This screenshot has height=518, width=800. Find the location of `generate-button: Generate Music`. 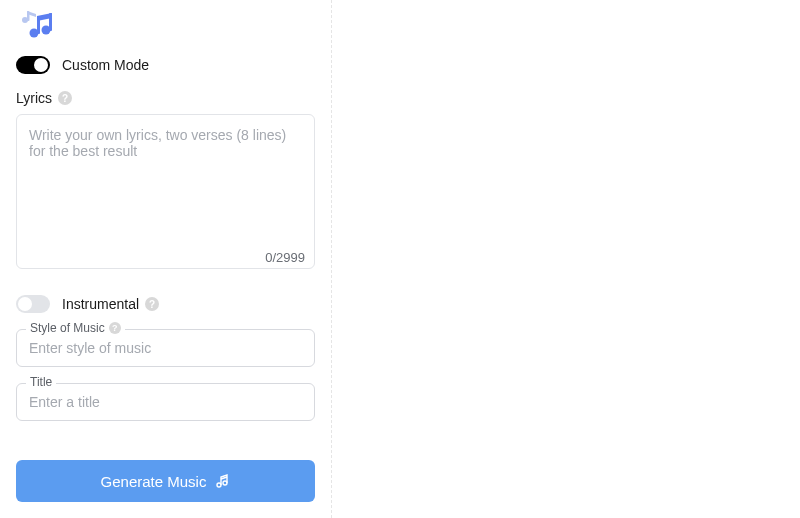

generate-button: Generate Music is located at coordinates (166, 481).